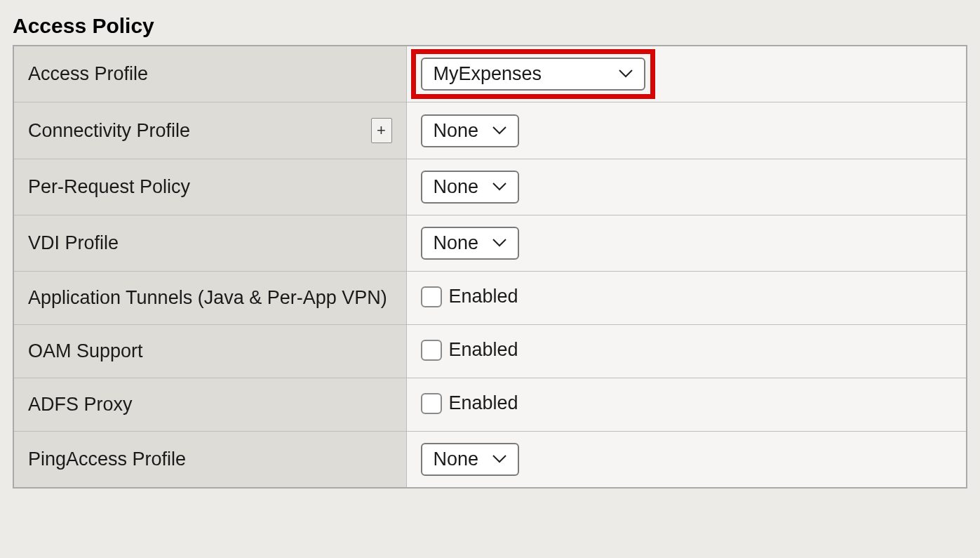 The height and width of the screenshot is (558, 980). I want to click on adfs-proxy-checkbox, so click(431, 404).